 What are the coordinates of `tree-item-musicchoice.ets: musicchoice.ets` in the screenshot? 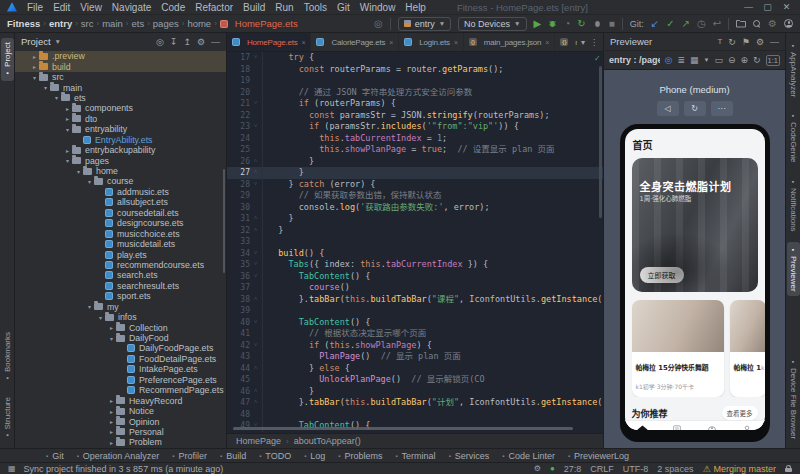 It's located at (120, 233).